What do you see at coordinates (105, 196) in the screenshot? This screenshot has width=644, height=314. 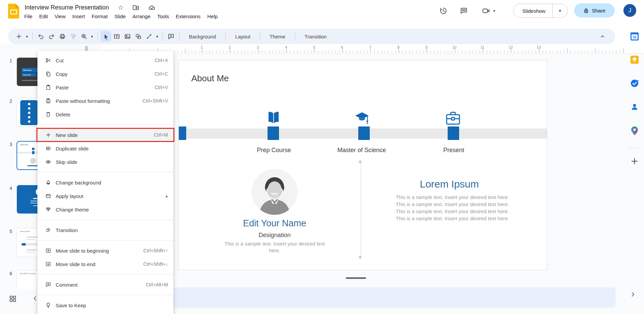 I see `menu-item-apply-layout: Apply layout▸` at bounding box center [105, 196].